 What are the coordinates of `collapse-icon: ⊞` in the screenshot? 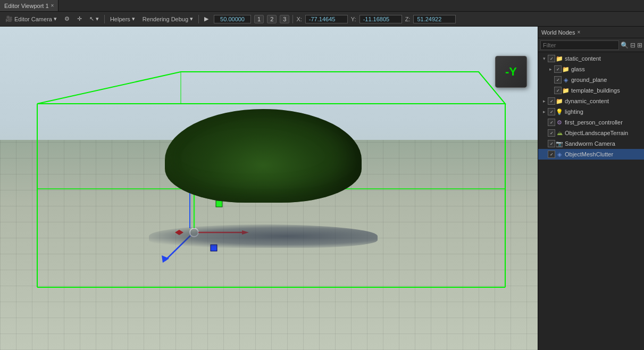 It's located at (640, 45).